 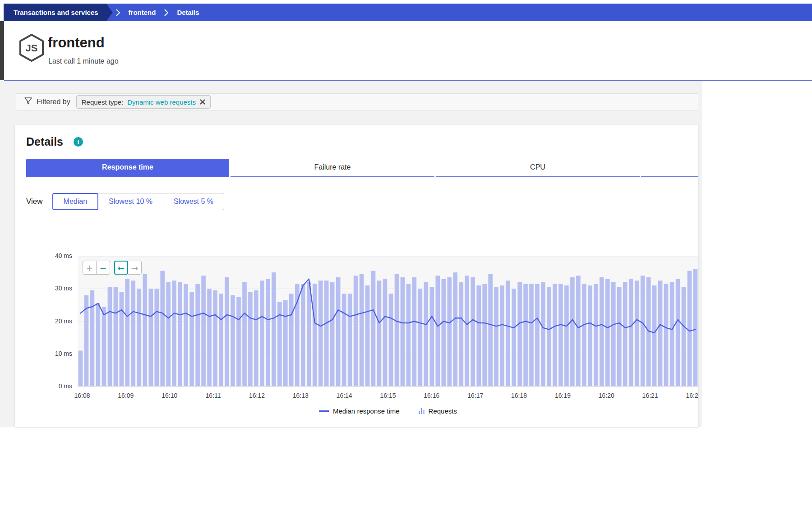 I want to click on service-header: JS frontend Last call 1 minute ago, so click(x=408, y=51).